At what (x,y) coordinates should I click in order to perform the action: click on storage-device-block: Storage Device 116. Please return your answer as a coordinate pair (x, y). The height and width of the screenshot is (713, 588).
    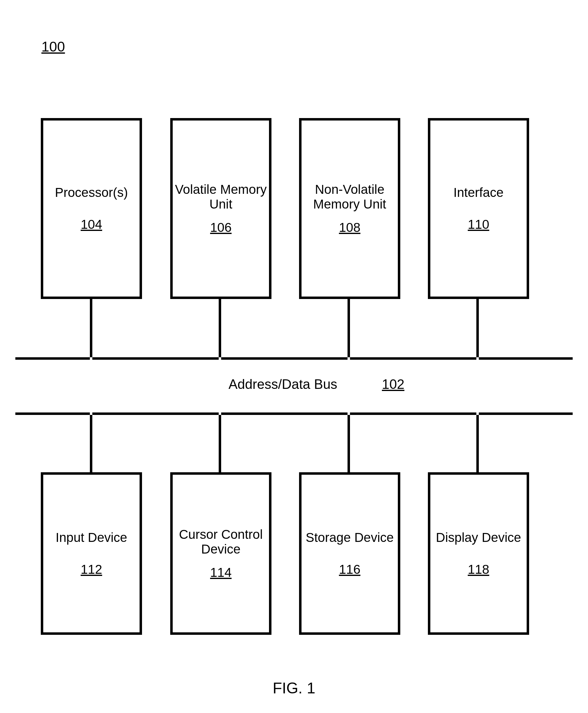
    Looking at the image, I should click on (350, 554).